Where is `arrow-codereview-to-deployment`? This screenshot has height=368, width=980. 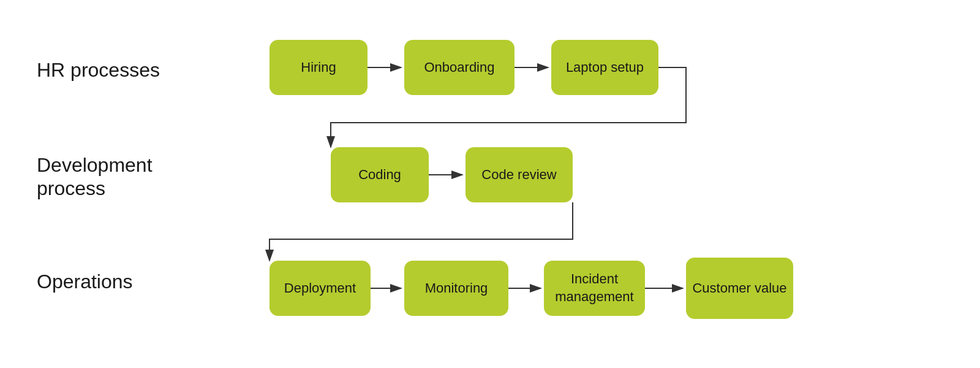 arrow-codereview-to-deployment is located at coordinates (421, 232).